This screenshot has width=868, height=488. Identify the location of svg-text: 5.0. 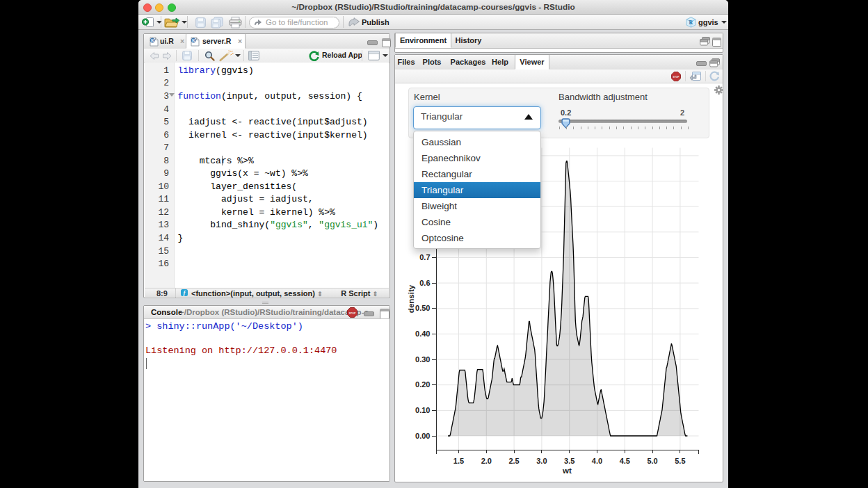
(652, 461).